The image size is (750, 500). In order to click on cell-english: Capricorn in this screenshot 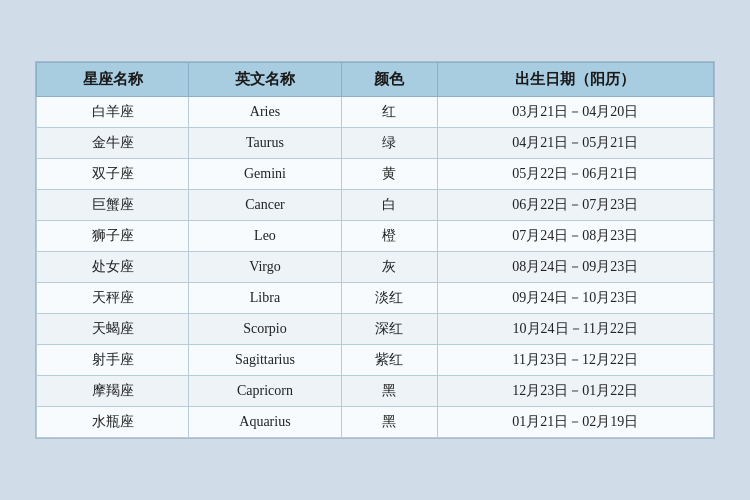, I will do `click(265, 392)`.